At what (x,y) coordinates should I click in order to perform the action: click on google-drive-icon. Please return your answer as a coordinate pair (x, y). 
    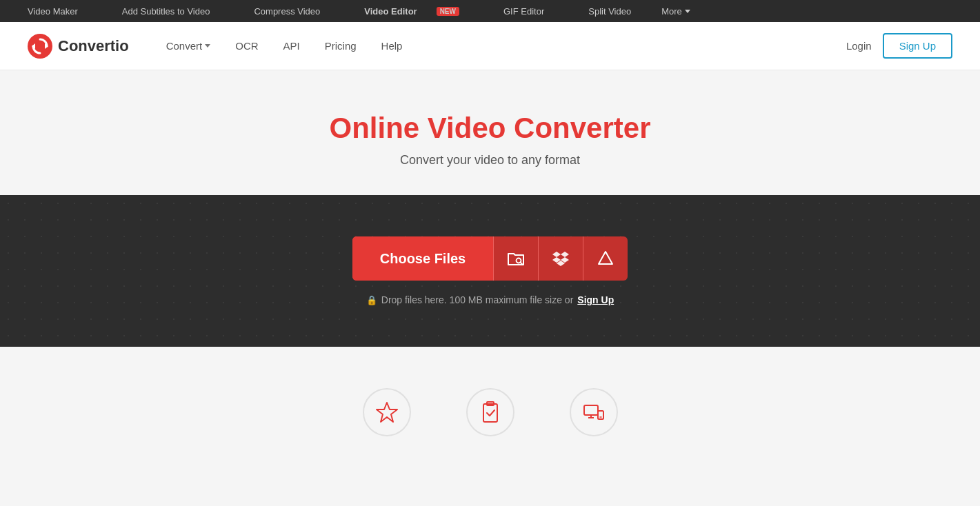
    Looking at the image, I should click on (606, 259).